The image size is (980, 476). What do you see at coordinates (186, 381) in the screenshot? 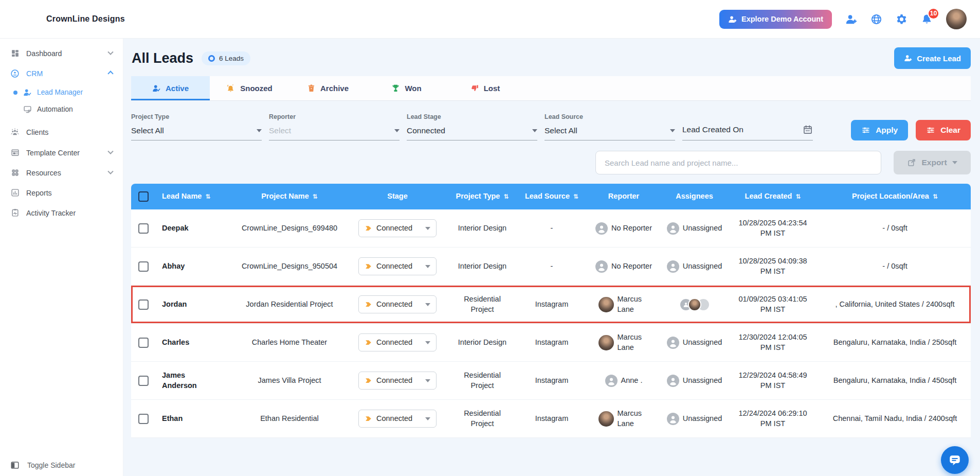
I see `lead-name: James Anderson` at bounding box center [186, 381].